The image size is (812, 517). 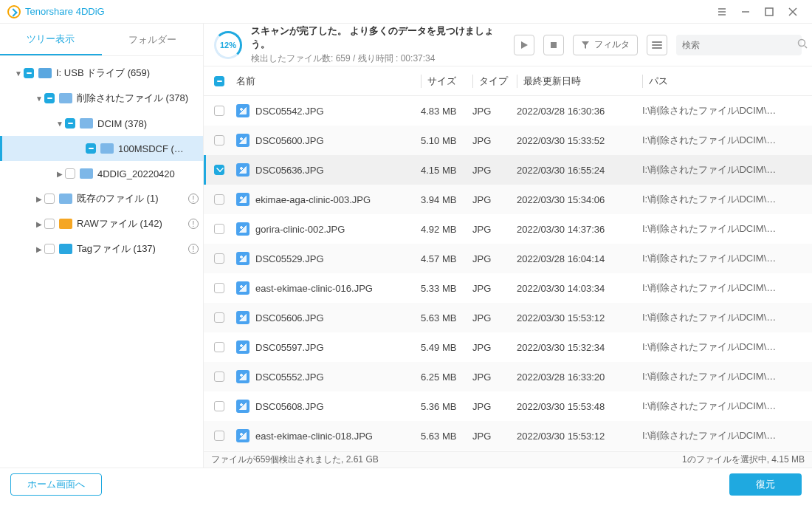 I want to click on table-row: gorira-clinic-002.JPG4.92 MBJPG2022/03/3…, so click(x=508, y=229).